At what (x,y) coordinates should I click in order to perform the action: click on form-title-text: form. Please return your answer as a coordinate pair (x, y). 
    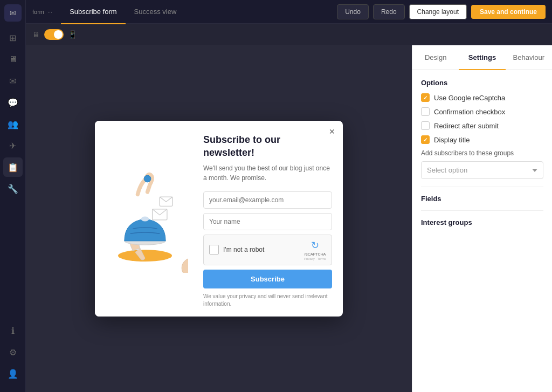
    Looking at the image, I should click on (38, 12).